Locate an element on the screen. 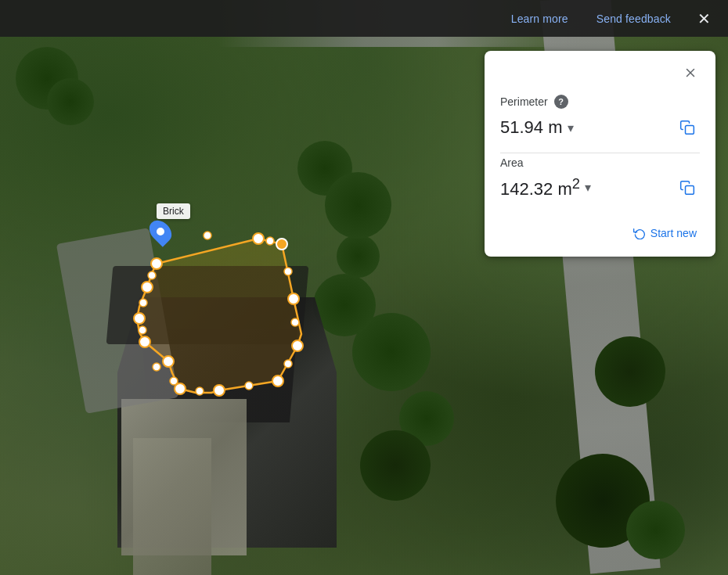  area-label-row: Area is located at coordinates (600, 163).